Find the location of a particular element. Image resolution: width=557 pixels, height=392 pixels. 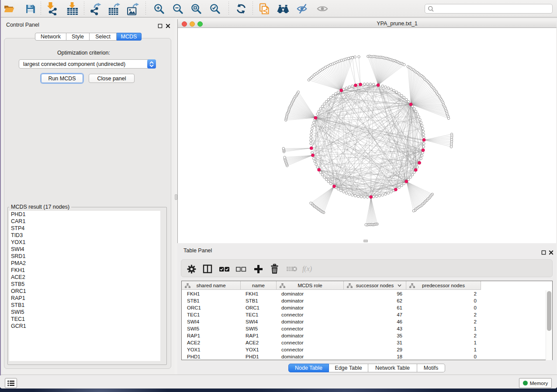

mcds-result-item: RAP1 is located at coordinates (85, 298).